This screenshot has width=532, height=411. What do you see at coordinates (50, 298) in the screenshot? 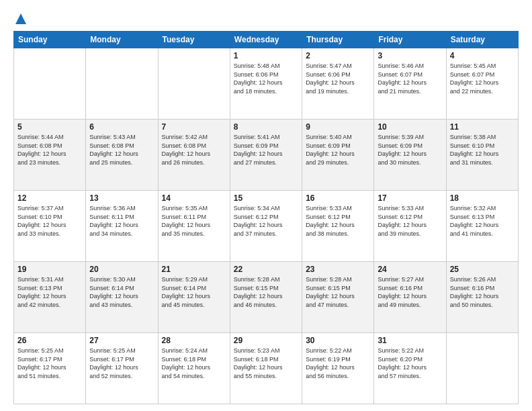
I see `day-cell: 19Sunrise: 5:31 AMSunset: 6:13 PMDayligh…` at bounding box center [50, 298].